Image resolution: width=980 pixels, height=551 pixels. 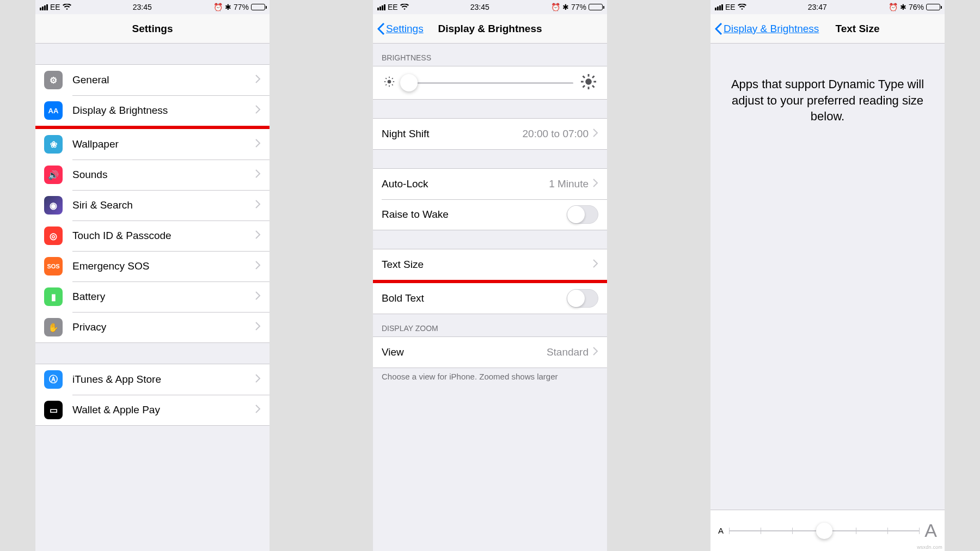 What do you see at coordinates (152, 144) in the screenshot?
I see `settings-row-wallpaper: ❀ Wallpaper` at bounding box center [152, 144].